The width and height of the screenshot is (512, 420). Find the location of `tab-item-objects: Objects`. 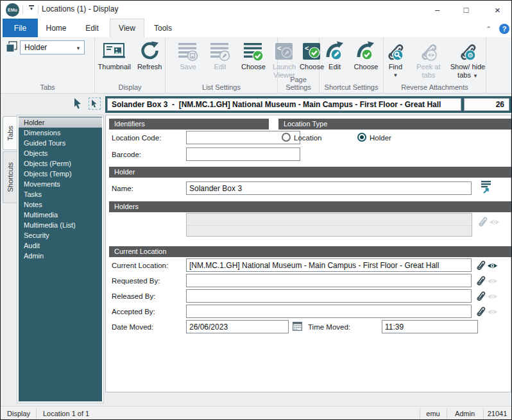

tab-item-objects: Objects is located at coordinates (60, 153).